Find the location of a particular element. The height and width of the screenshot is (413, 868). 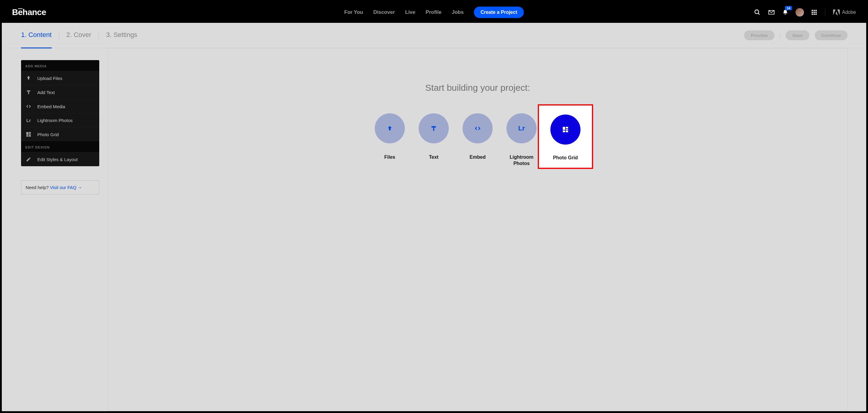

nav-discover: Discover is located at coordinates (384, 12).